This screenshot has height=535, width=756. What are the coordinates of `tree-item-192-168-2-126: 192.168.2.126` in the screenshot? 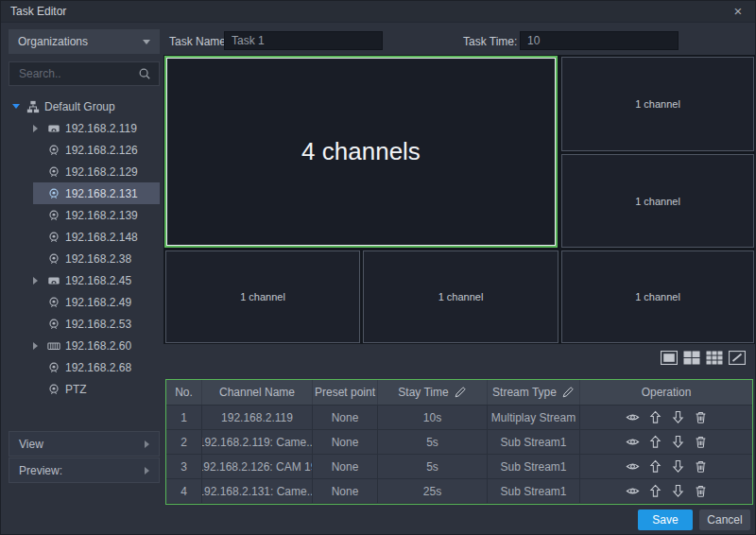 It's located at (84, 149).